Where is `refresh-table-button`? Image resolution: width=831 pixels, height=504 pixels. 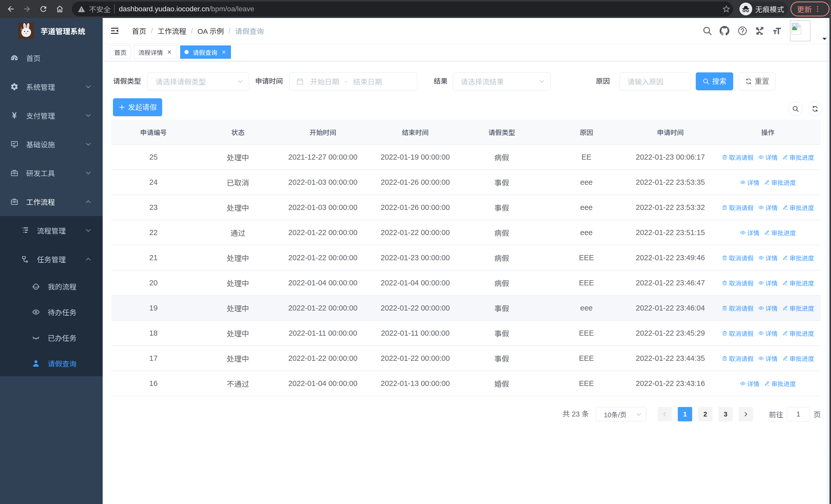
refresh-table-button is located at coordinates (815, 109).